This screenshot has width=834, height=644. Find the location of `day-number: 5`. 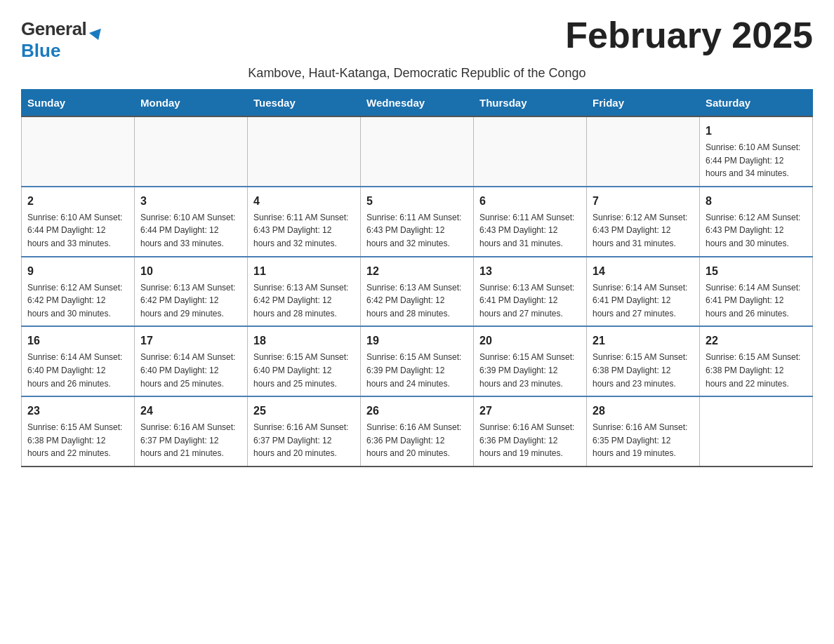

day-number: 5 is located at coordinates (417, 201).